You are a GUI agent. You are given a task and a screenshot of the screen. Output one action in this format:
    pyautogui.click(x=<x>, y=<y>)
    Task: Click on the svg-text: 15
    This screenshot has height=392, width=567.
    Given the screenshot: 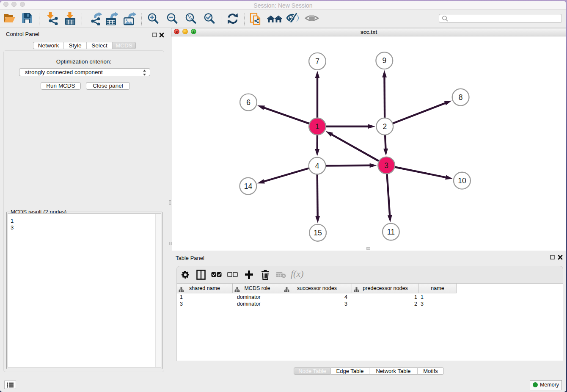 What is the action you would take?
    pyautogui.click(x=317, y=233)
    